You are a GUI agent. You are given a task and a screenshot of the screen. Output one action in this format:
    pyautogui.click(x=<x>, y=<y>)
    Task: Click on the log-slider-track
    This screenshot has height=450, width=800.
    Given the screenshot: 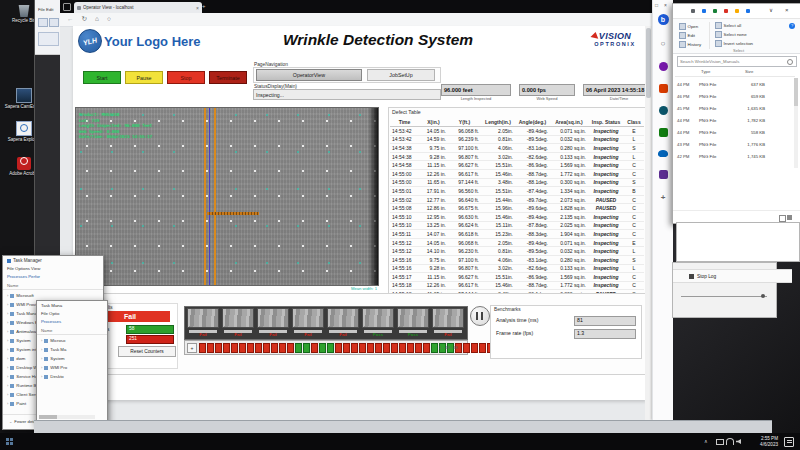 What is the action you would take?
    pyautogui.click(x=724, y=296)
    